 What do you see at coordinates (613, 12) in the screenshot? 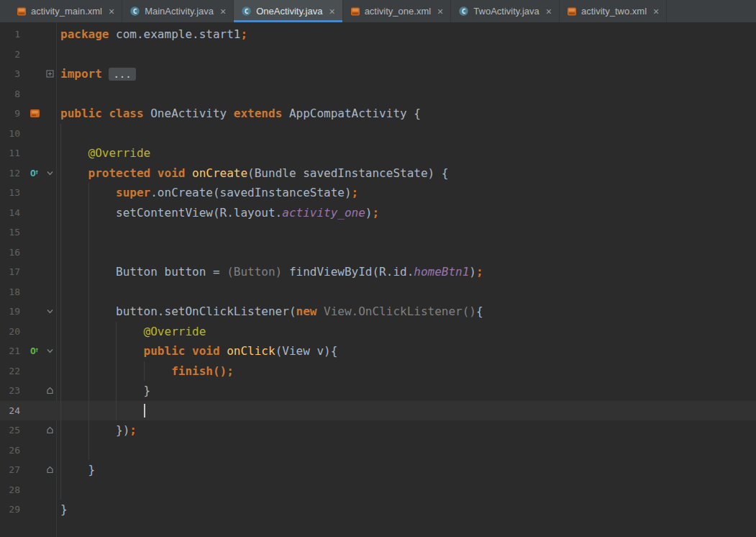
I see `tab-activity_two.xml: activity_two.xml×` at bounding box center [613, 12].